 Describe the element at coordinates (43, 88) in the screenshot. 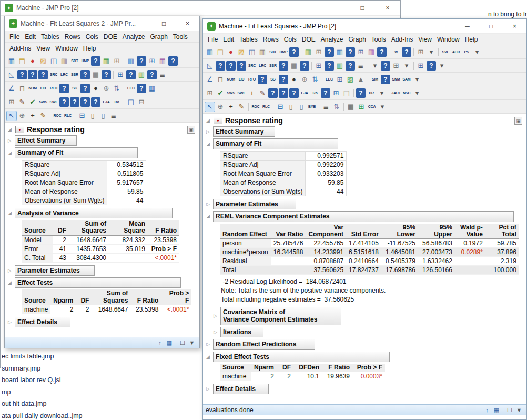

I see `lid-icon: LID` at that location.